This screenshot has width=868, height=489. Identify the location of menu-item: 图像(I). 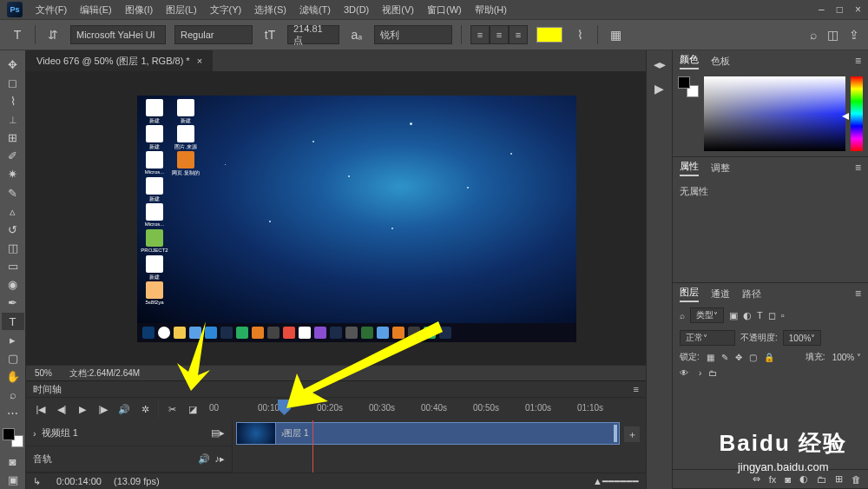
(139, 10).